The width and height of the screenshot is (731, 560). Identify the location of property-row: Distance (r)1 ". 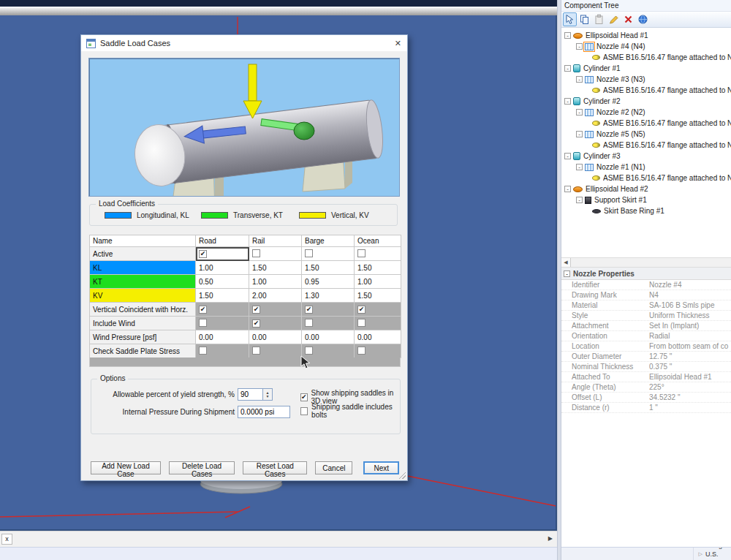
(646, 408).